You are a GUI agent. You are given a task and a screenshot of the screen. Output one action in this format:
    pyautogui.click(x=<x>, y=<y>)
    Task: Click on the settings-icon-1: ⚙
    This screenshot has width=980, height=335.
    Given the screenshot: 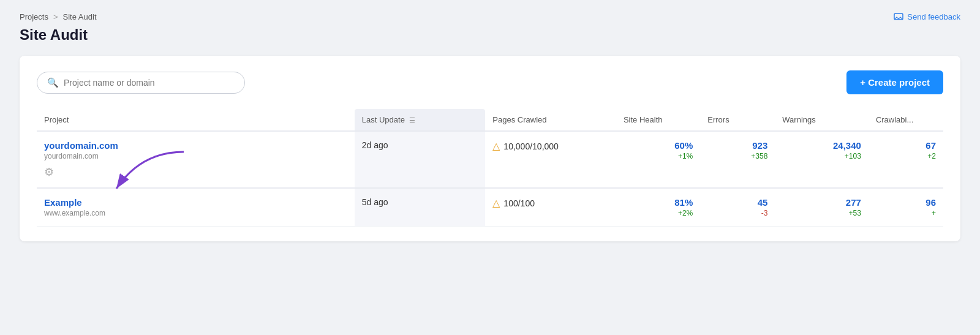 What is the action you would take?
    pyautogui.click(x=196, y=172)
    